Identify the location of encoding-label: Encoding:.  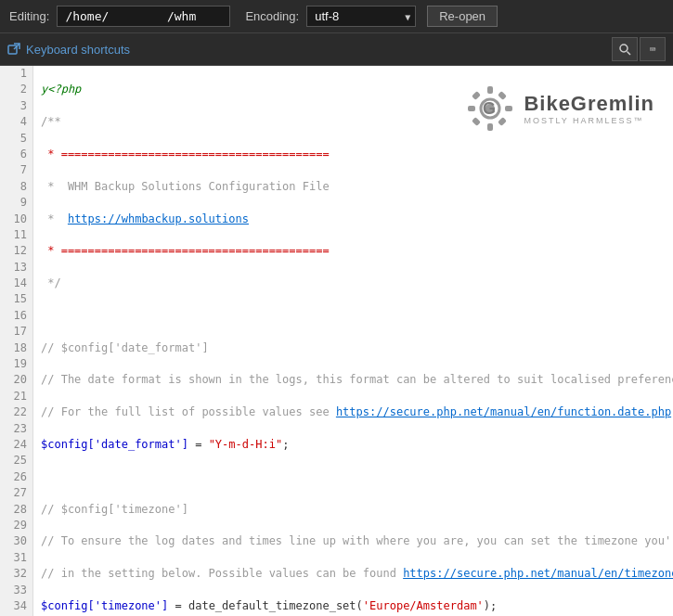
(272, 17).